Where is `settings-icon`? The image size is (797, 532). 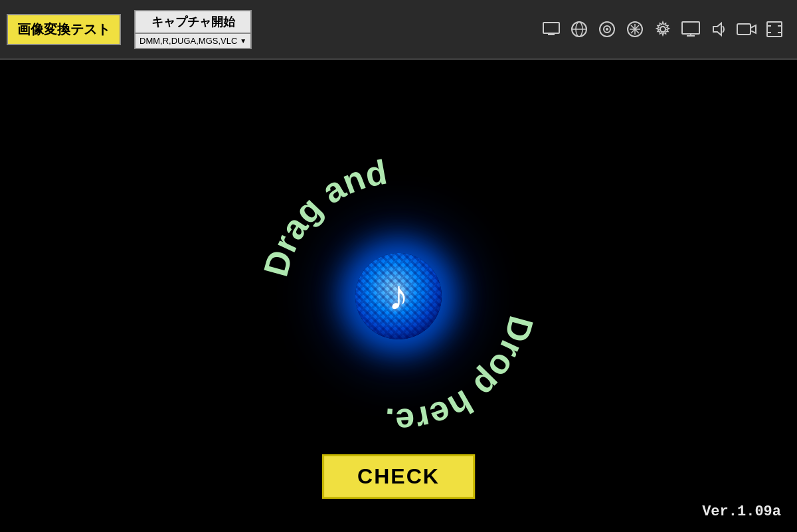 settings-icon is located at coordinates (663, 29).